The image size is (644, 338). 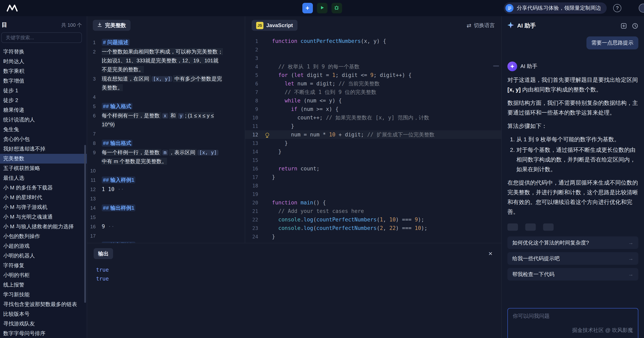 What do you see at coordinates (373, 92) in the screenshot?
I see `code-line: 7 // 不断生成 1 位到 9 位的完美整数` at bounding box center [373, 92].